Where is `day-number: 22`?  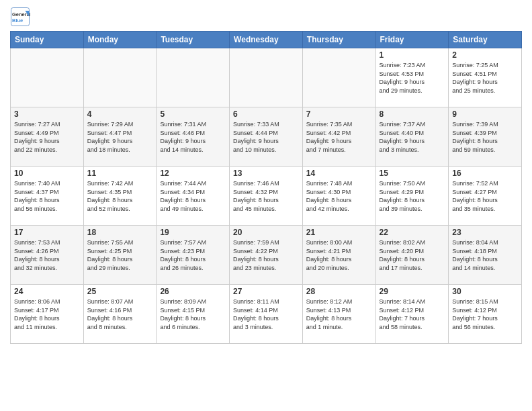
day-number: 22 is located at coordinates (412, 232).